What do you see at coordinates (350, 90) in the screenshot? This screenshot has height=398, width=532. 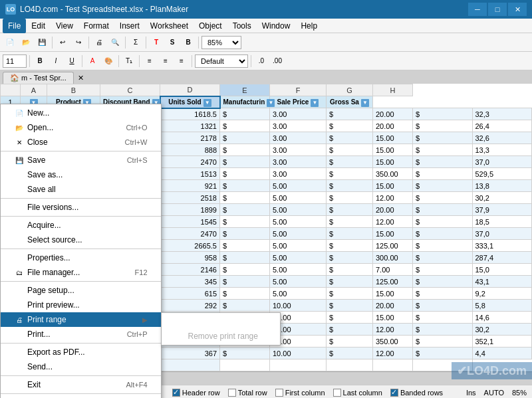 I see `col-g: G` at bounding box center [350, 90].